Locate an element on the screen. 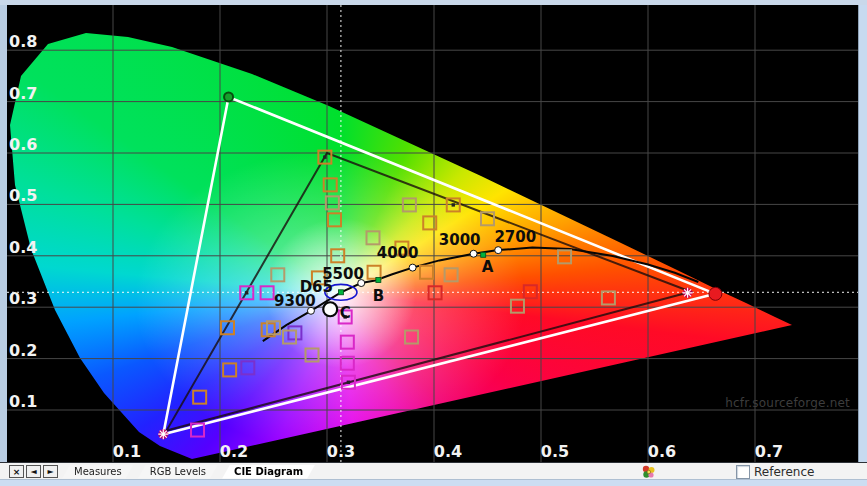  watermark: hcfr.sourceforge.net is located at coordinates (786, 403).